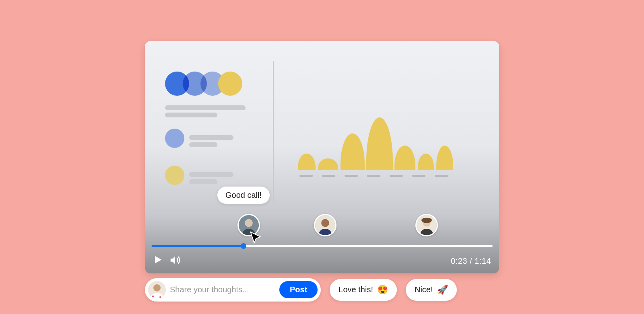  I want to click on progress-knob, so click(244, 246).